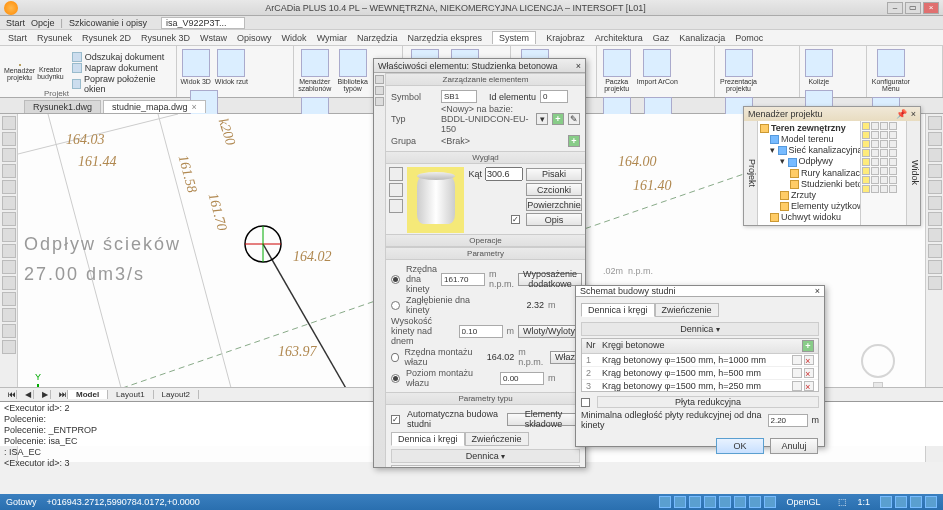 This screenshot has height=510, width=943. Describe the element at coordinates (797, 373) in the screenshot. I see `row-action-icon` at that location.